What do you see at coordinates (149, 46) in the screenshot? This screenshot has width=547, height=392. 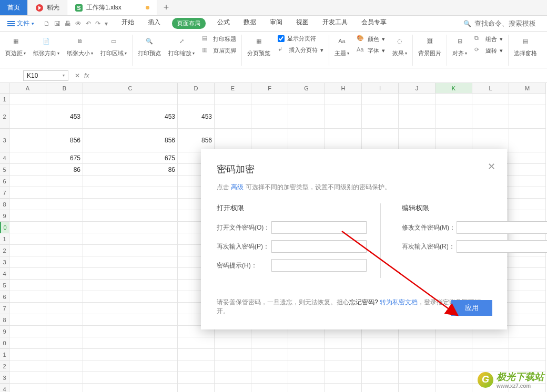 I see `printpreview-button: 🔍打印预览` at bounding box center [149, 46].